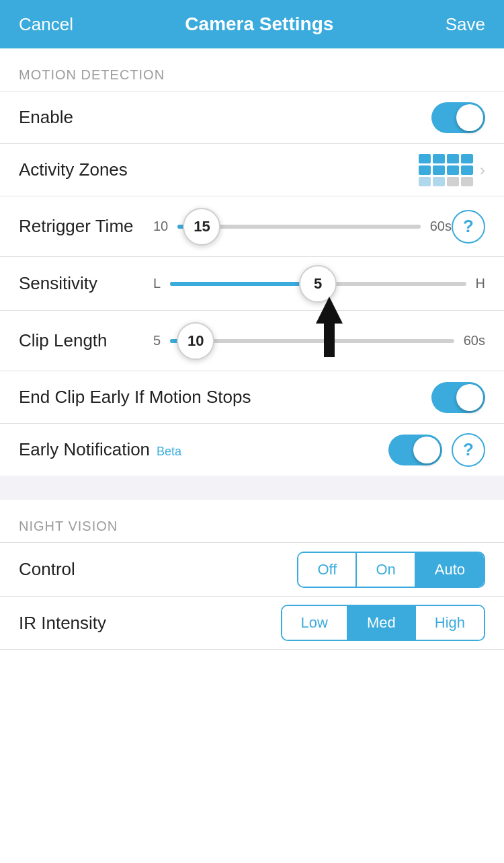  I want to click on retrigger-help-button: ?, so click(468, 227).